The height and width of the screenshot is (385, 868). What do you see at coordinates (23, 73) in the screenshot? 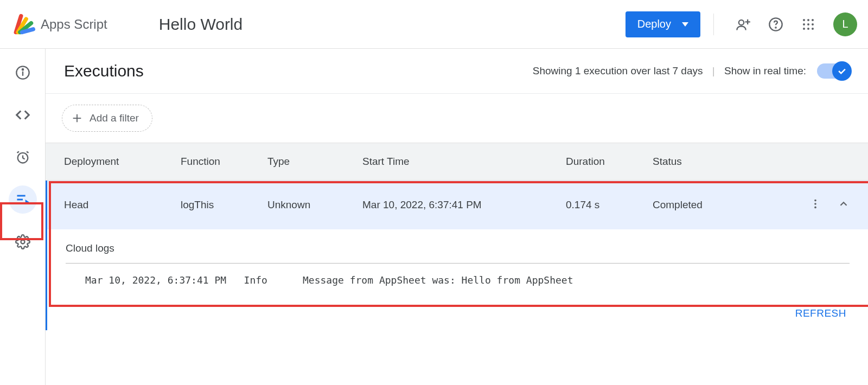
I see `sidebar-item-overview` at bounding box center [23, 73].